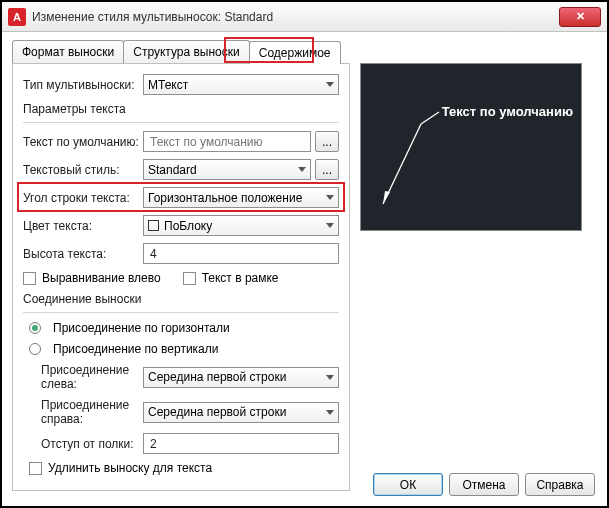 The width and height of the screenshot is (609, 508). What do you see at coordinates (231, 278) in the screenshot?
I see `frame-text-checkbox: Текст в рамке` at bounding box center [231, 278].